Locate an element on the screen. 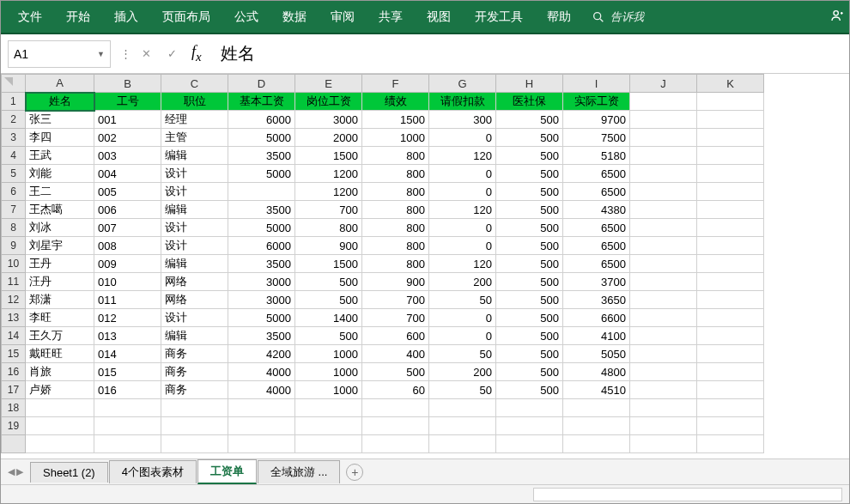 This screenshot has width=850, height=504. row-header: 16 is located at coordinates (14, 373).